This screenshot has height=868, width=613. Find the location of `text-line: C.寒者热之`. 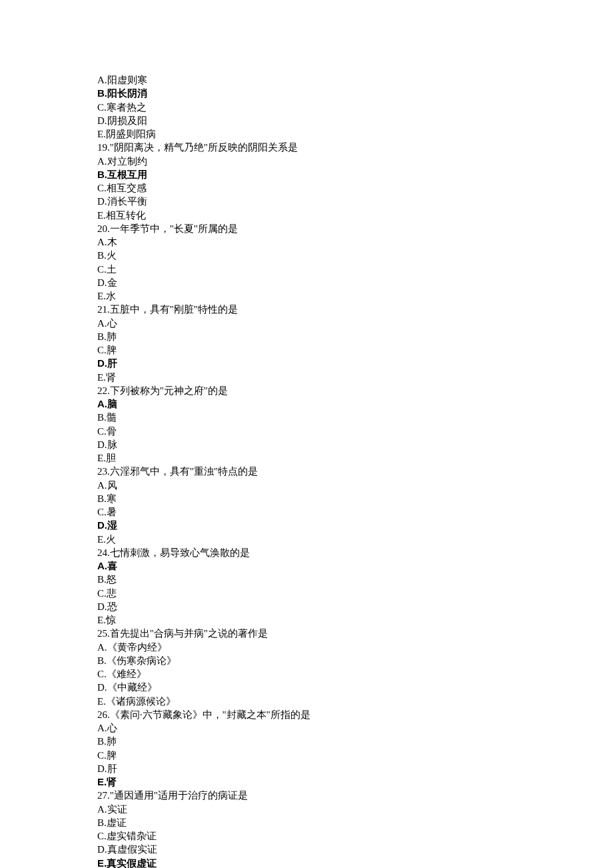

text-line: C.寒者热之 is located at coordinates (355, 107).